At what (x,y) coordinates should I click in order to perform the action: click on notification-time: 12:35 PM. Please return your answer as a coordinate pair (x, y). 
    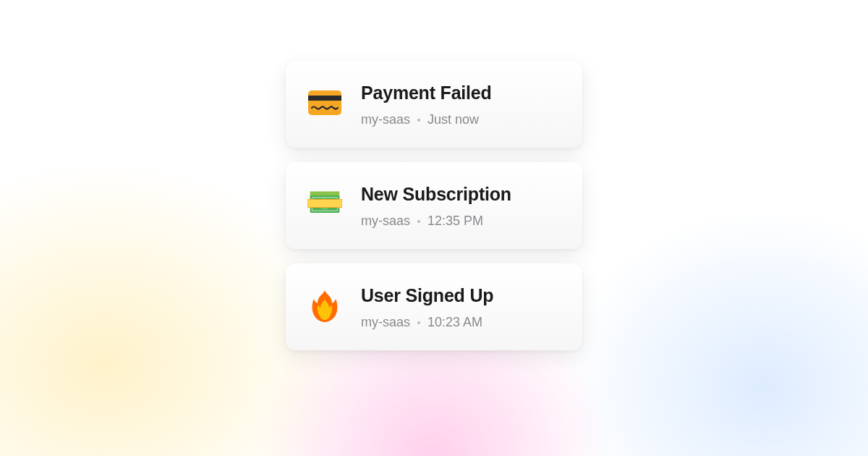
    Looking at the image, I should click on (456, 221).